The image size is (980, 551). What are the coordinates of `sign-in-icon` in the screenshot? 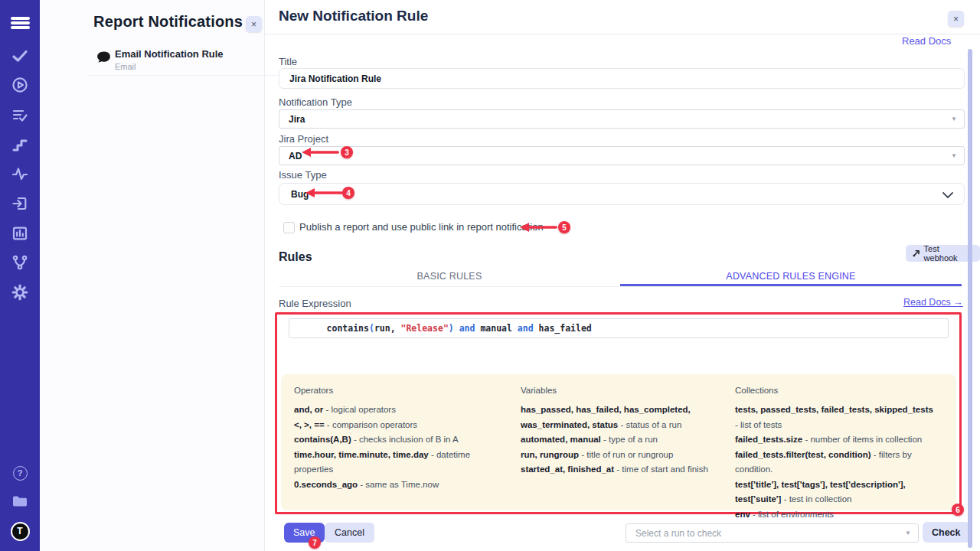 It's located at (20, 204).